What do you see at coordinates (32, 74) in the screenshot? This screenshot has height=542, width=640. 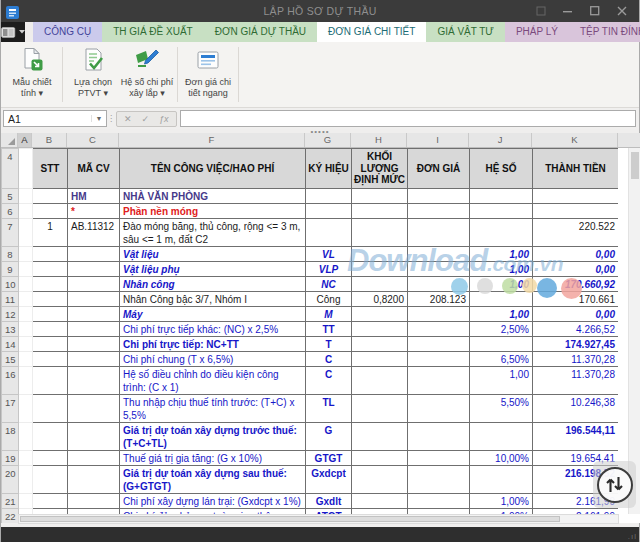 I see `ribbon-button-mau-chiet-tinh: Mẫu chiết tính ▾` at bounding box center [32, 74].